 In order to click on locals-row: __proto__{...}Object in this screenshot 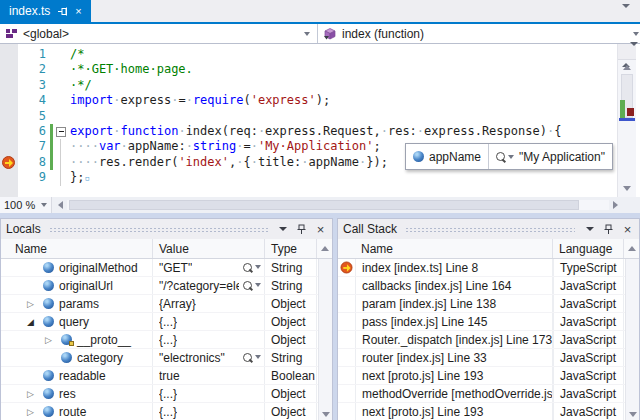, I will do `click(166, 340)`.